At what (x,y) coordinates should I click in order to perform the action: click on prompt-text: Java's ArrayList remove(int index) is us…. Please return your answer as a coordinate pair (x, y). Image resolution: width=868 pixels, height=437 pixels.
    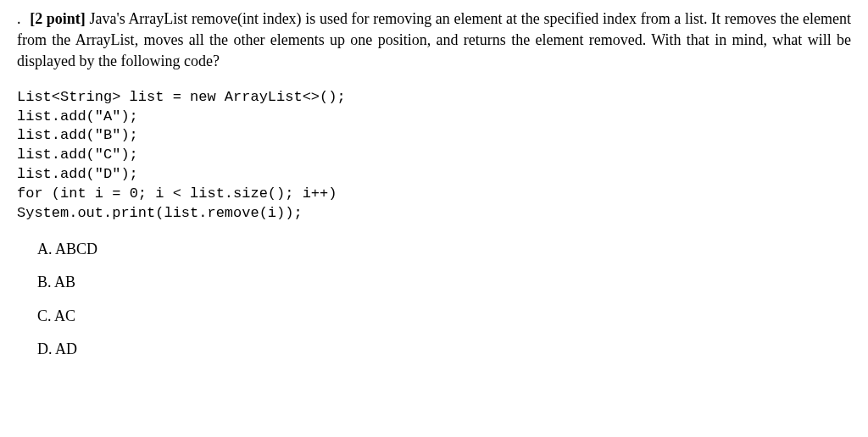
    Looking at the image, I should click on (434, 40).